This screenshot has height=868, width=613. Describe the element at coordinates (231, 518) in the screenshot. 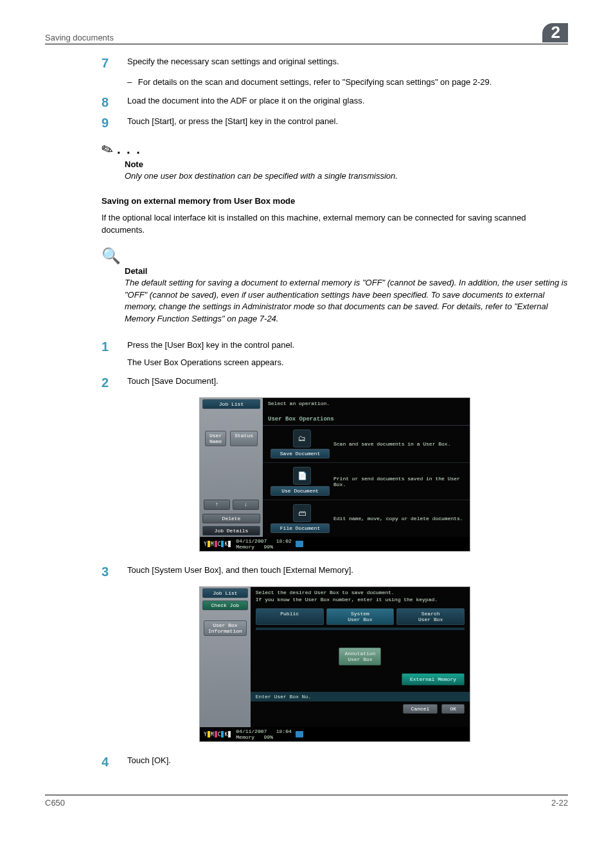

I see `delete-button: Delete` at that location.